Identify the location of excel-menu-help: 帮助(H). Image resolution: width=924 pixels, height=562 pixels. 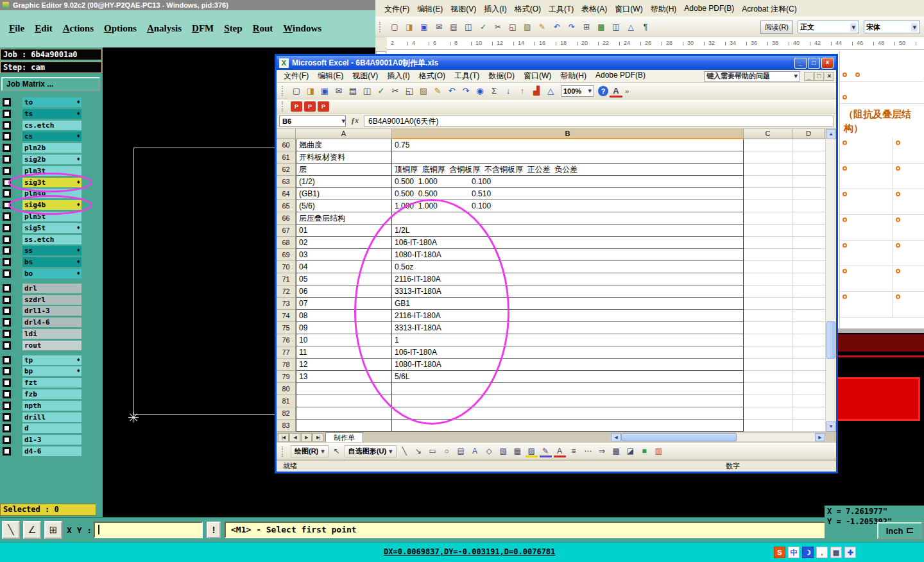
(574, 76).